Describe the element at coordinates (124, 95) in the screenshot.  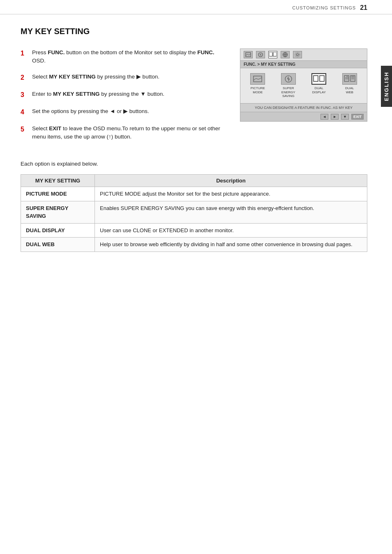
I see `step-3: 3Enter to MY KEY SETTING by pressing the…` at that location.